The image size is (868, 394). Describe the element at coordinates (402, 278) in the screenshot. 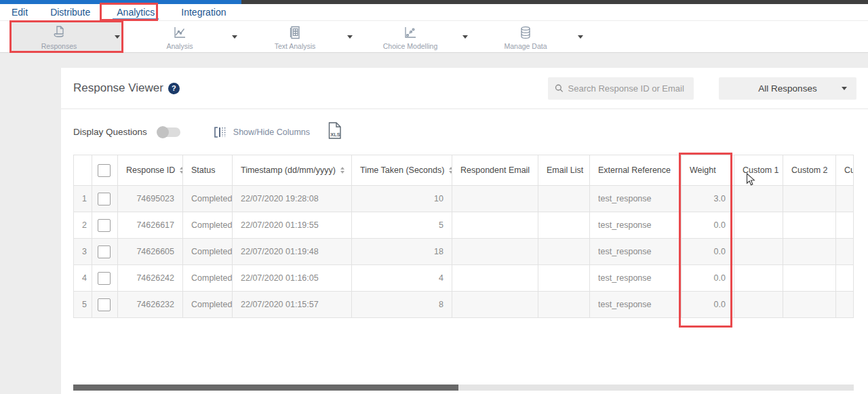

I see `time-taken-cell: 4` at that location.